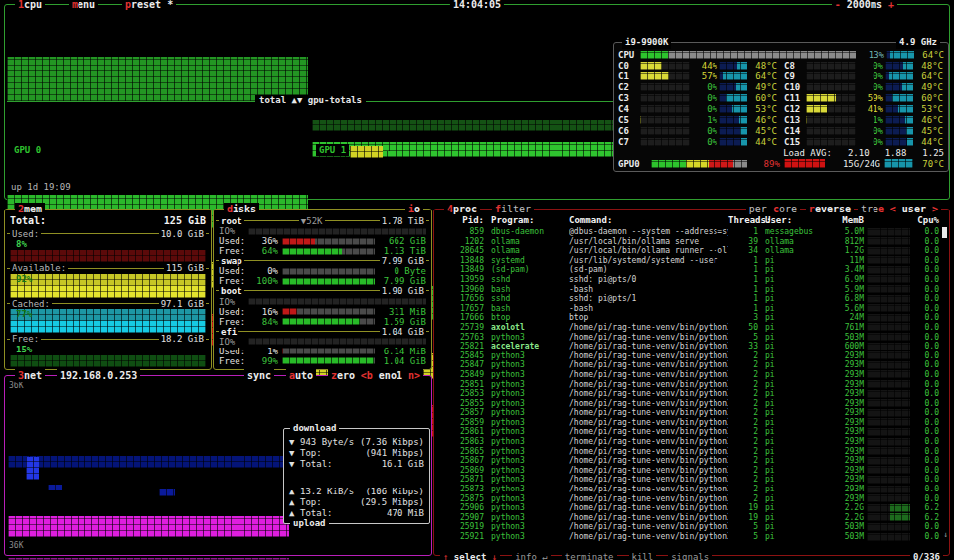 The width and height of the screenshot is (954, 560). I want to click on process-row: 25865 python3 /home/pi/rag-tune-venv/bin…, so click(689, 451).